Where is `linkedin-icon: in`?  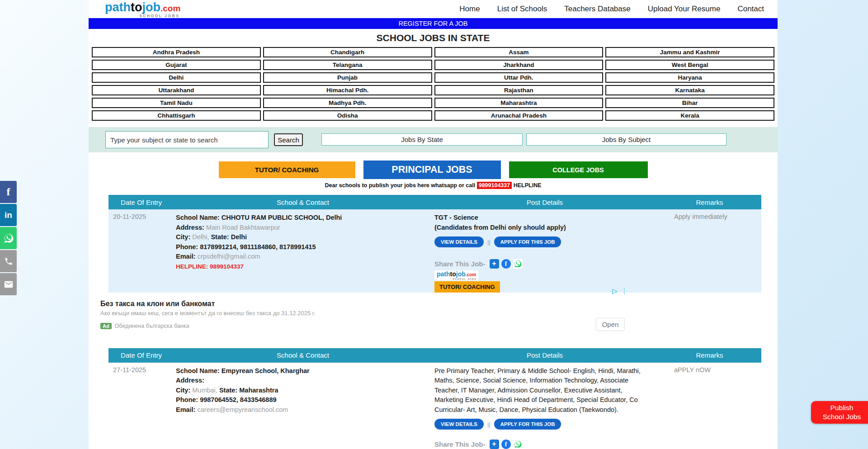 linkedin-icon: in is located at coordinates (8, 215).